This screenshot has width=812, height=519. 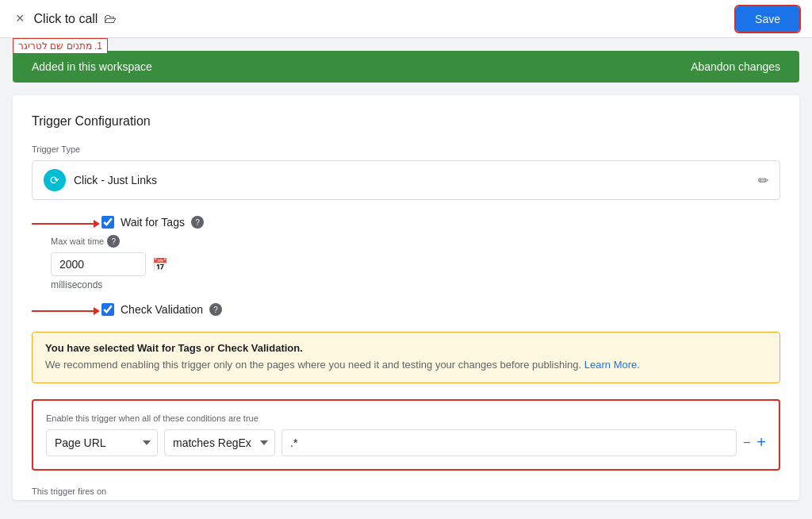 I want to click on wait-for-tags-checkbox, so click(x=108, y=222).